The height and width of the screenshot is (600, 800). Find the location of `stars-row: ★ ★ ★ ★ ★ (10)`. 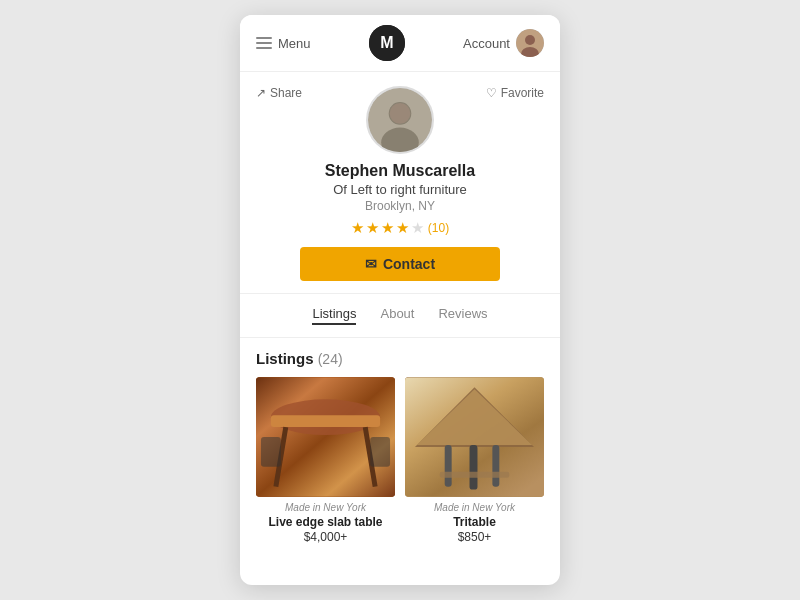

stars-row: ★ ★ ★ ★ ★ (10) is located at coordinates (400, 228).